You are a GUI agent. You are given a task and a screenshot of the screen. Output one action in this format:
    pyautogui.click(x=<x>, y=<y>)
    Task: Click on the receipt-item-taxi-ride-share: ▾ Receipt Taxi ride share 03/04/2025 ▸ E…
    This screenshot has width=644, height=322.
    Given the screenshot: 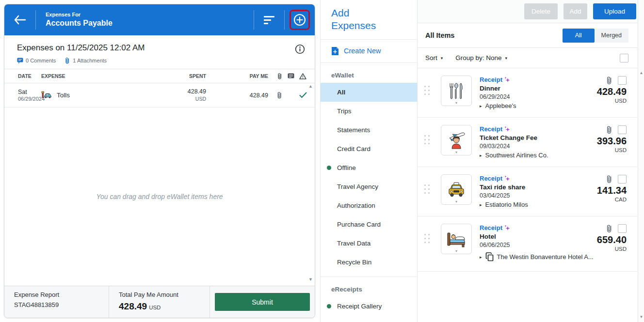 What is the action you would take?
    pyautogui.click(x=528, y=192)
    